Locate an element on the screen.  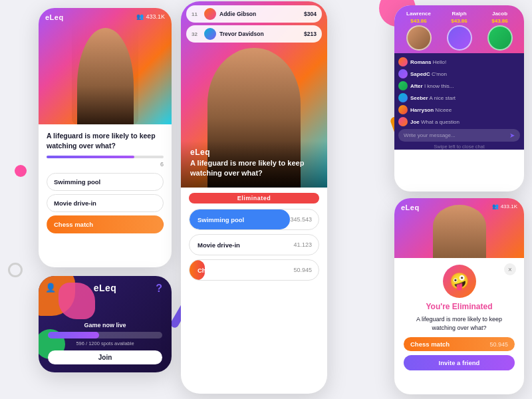
card1-question: A lifeguard is more likely to keep watch… is located at coordinates (105, 141).